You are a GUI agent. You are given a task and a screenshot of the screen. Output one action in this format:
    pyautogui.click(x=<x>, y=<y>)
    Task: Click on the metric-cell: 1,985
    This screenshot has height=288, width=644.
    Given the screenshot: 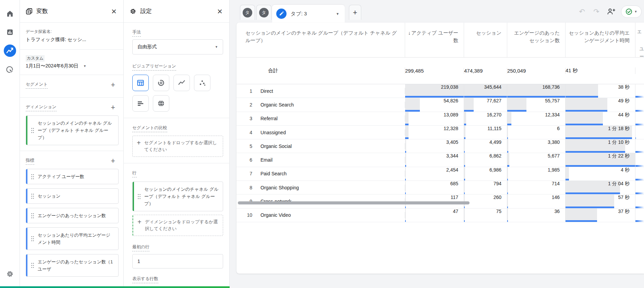 What is the action you would take?
    pyautogui.click(x=536, y=174)
    